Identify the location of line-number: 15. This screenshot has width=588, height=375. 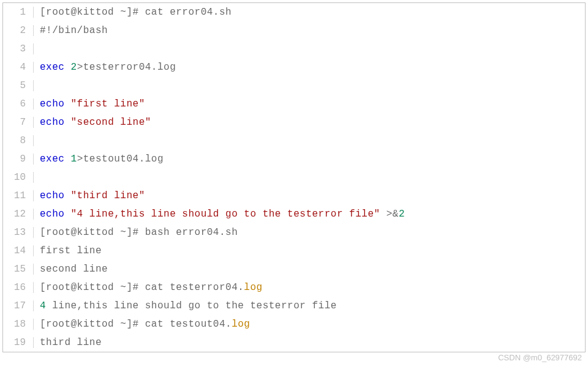
(18, 269).